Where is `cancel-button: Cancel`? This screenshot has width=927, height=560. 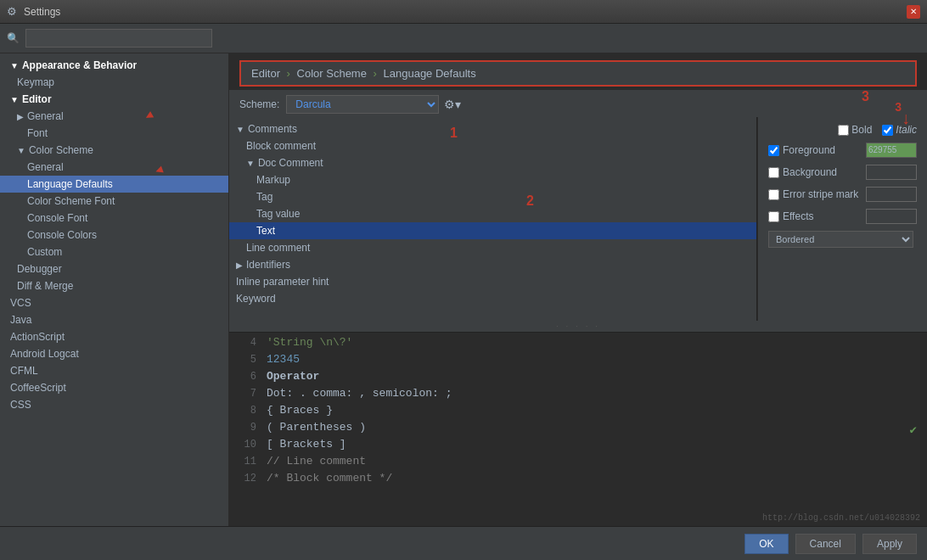 cancel-button: Cancel is located at coordinates (825, 544).